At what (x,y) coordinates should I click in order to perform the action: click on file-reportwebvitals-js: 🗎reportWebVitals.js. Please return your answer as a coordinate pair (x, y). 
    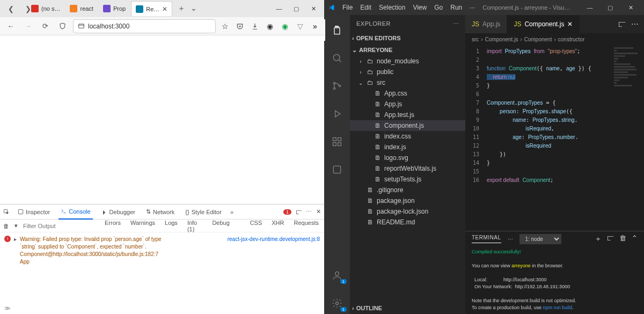
    Looking at the image, I should click on (408, 169).